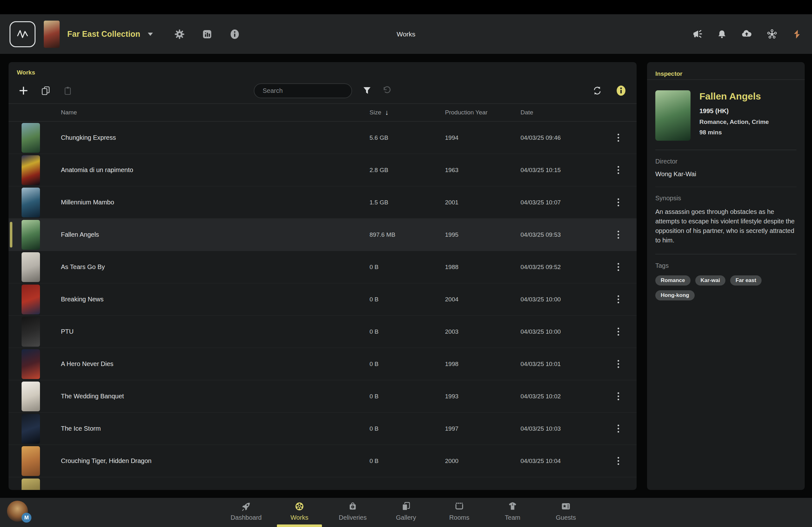  I want to click on notifications-button, so click(722, 34).